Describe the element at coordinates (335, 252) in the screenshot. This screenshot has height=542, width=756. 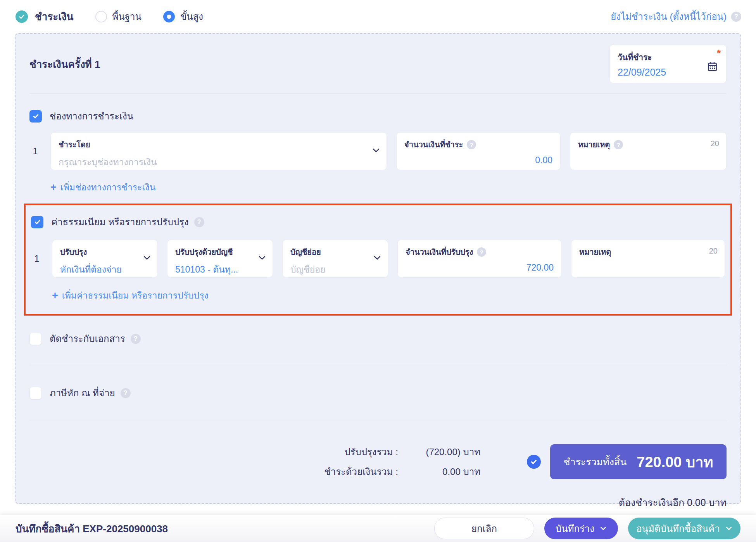
I see `sub-account-label: บัญชีย่อย` at that location.